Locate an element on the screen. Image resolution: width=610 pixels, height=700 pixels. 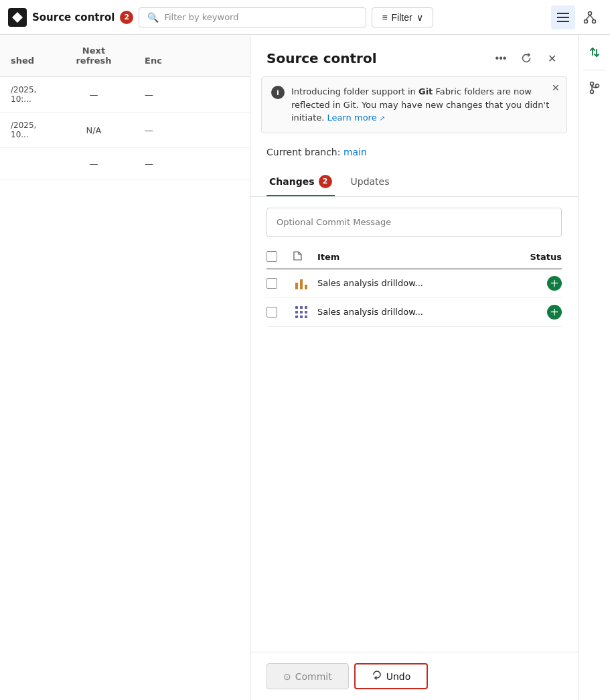
cell-enc-2: — is located at coordinates (154, 130).